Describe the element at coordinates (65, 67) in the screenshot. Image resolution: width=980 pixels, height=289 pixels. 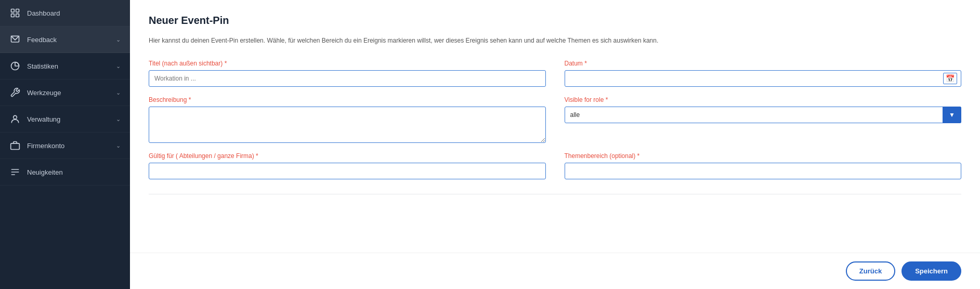
I see `sidebar-item-statistiken: Statistiken ⌄` at that location.